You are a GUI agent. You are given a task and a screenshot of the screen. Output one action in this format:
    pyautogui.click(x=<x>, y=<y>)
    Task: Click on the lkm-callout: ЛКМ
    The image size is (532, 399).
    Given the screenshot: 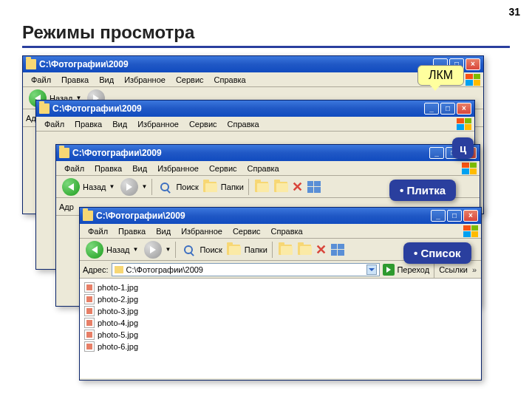 What is the action you would take?
    pyautogui.click(x=440, y=75)
    